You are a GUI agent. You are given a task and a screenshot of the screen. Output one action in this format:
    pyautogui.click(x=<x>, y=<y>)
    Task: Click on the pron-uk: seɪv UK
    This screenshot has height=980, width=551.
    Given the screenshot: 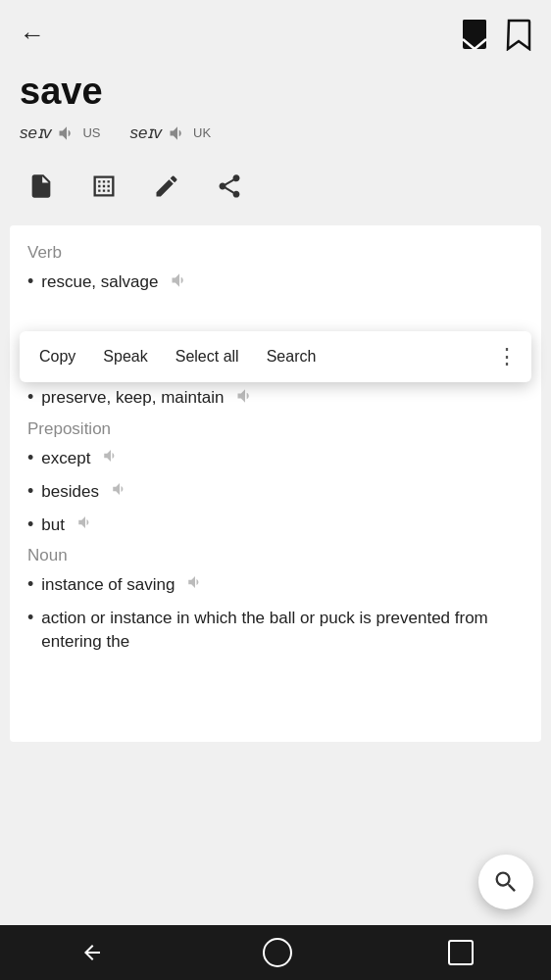 What is the action you would take?
    pyautogui.click(x=171, y=133)
    